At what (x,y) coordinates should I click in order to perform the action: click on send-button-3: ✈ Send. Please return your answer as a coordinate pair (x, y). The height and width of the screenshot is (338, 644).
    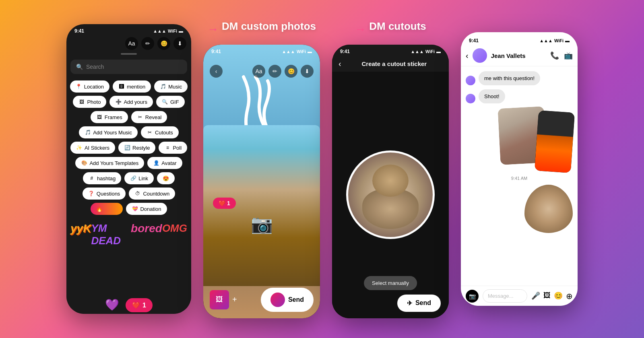
    Looking at the image, I should click on (419, 303).